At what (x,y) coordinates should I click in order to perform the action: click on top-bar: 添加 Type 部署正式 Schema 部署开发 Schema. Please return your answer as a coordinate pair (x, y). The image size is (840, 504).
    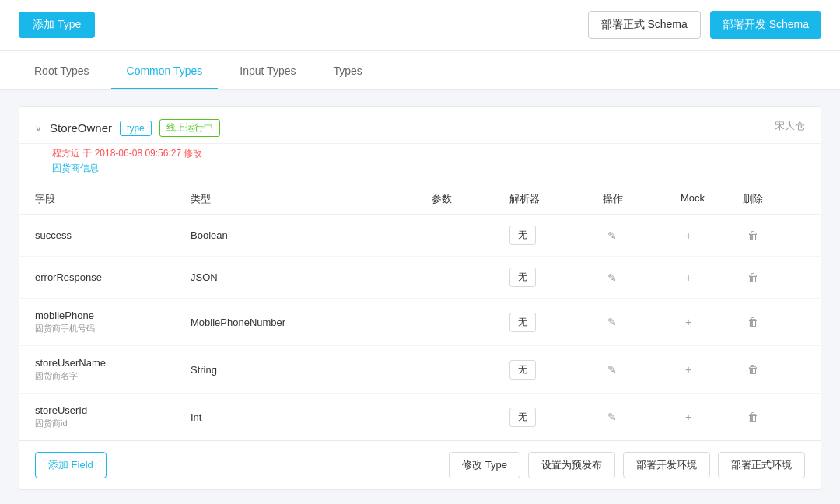
    Looking at the image, I should click on (420, 25).